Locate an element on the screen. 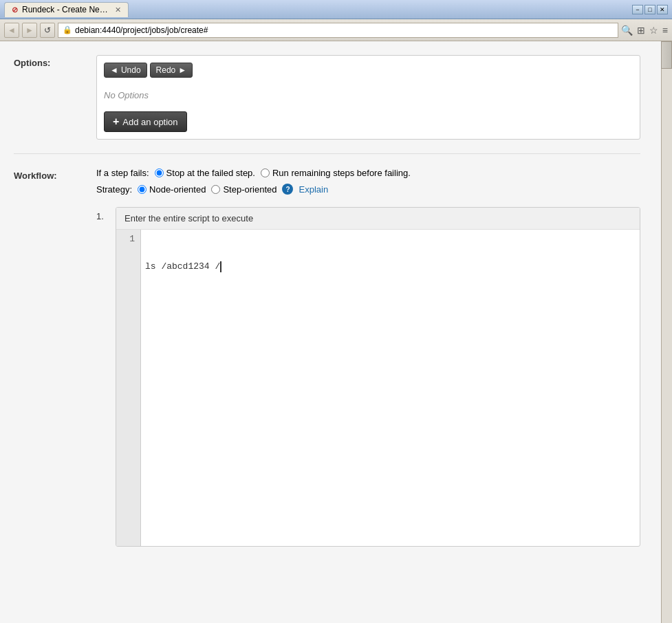  help-icon: ? is located at coordinates (288, 189).